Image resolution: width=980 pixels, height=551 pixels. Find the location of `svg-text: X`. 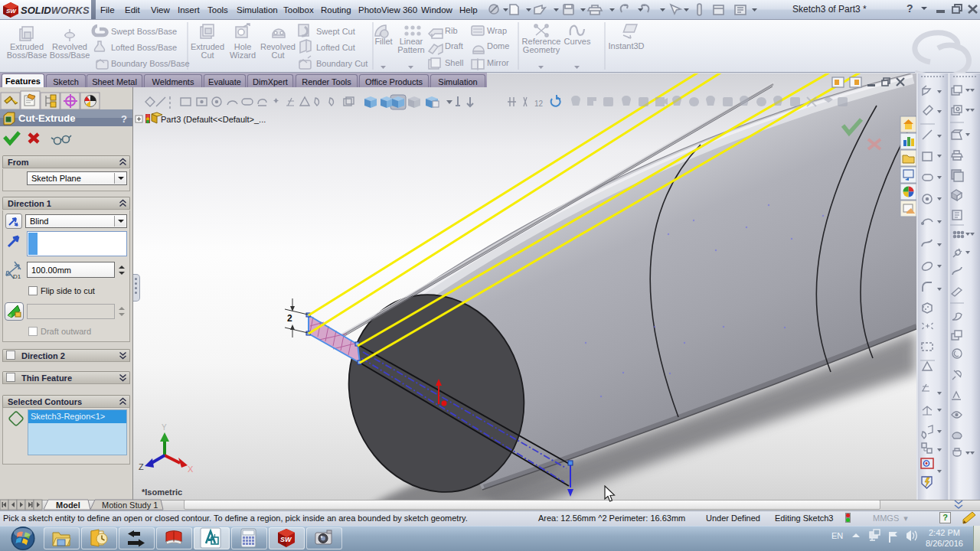

svg-text: X is located at coordinates (191, 469).